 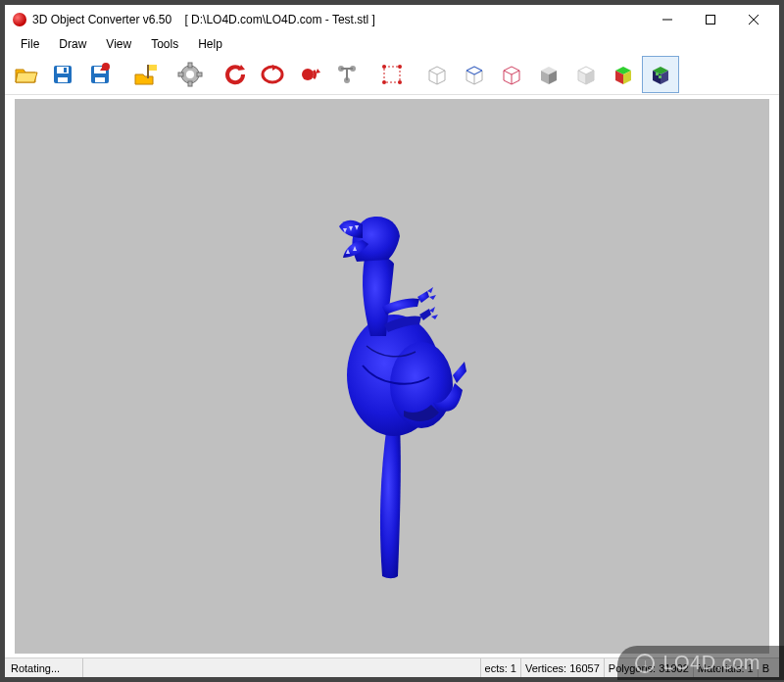 What do you see at coordinates (437, 74) in the screenshot?
I see `wireframe-gray-icon` at bounding box center [437, 74].